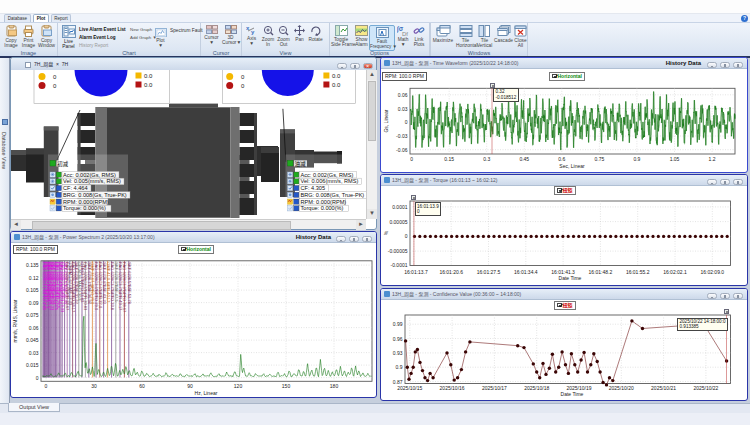 The height and width of the screenshot is (425, 750). What do you see at coordinates (402, 150) in the screenshot?
I see `svg-text: -0.06` at bounding box center [402, 150].